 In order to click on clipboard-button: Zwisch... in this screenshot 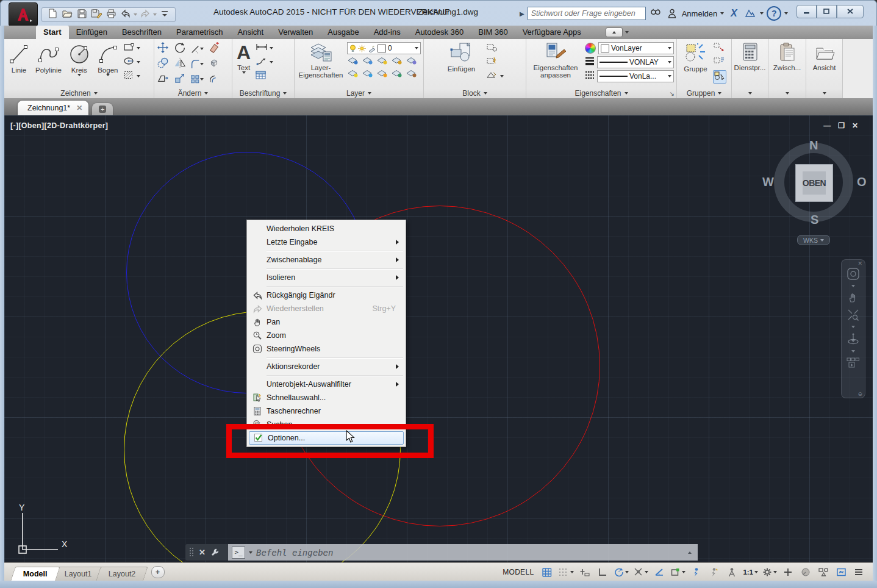, I will do `click(787, 65)`.